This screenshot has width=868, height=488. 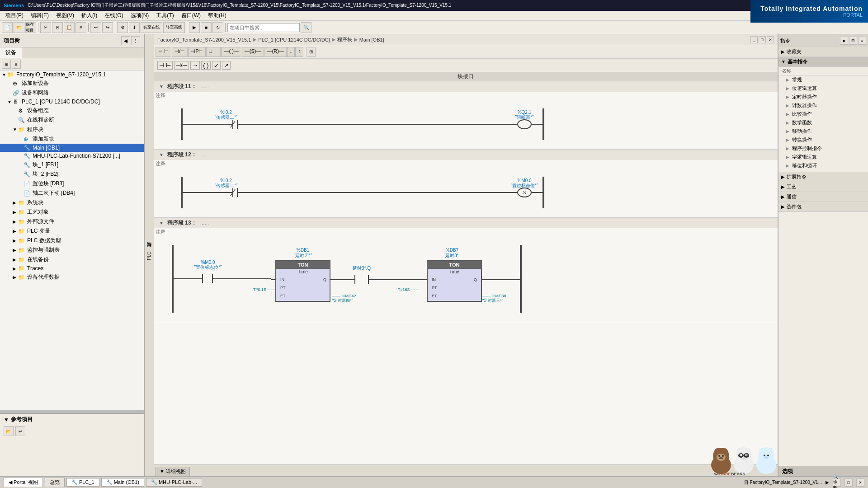 I want to click on toolbar-new: 📄, so click(x=7, y=28).